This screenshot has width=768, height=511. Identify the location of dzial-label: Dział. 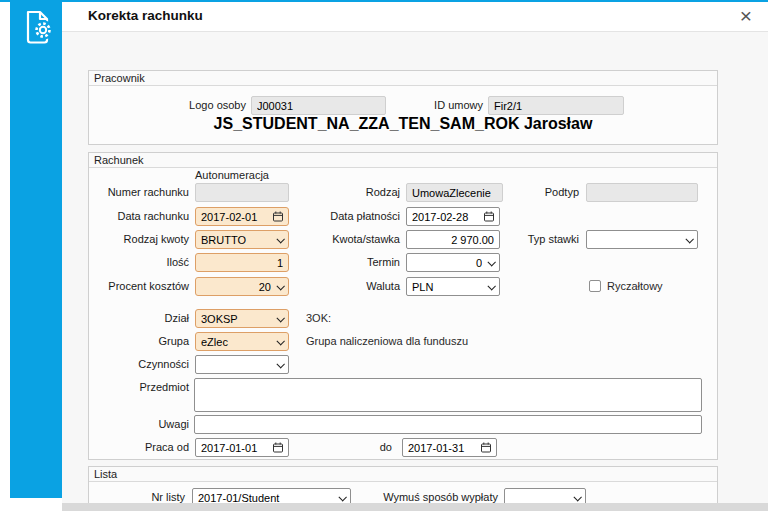
(139, 318).